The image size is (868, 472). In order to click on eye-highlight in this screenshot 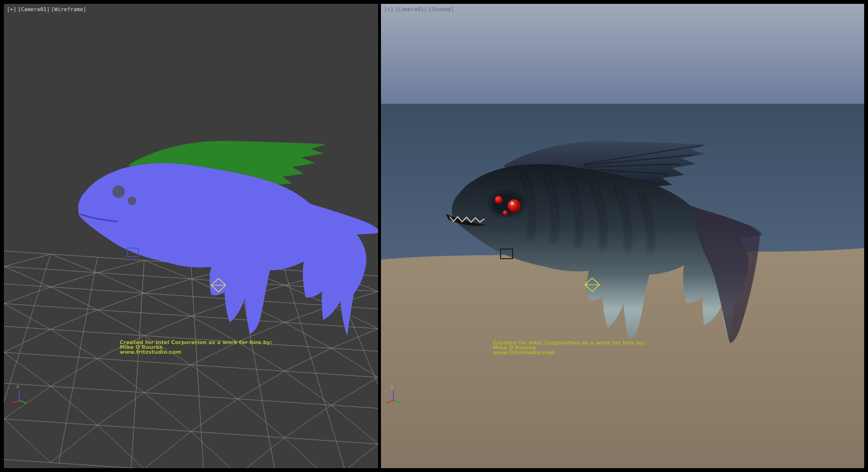, I will do `click(512, 203)`.